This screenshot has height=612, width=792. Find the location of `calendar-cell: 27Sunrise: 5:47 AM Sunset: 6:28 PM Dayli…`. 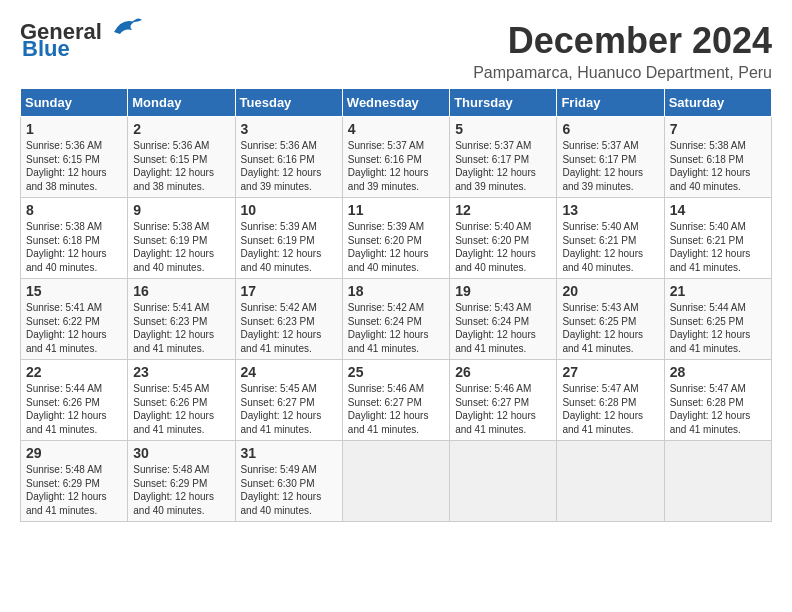

calendar-cell: 27Sunrise: 5:47 AM Sunset: 6:28 PM Dayli… is located at coordinates (610, 400).